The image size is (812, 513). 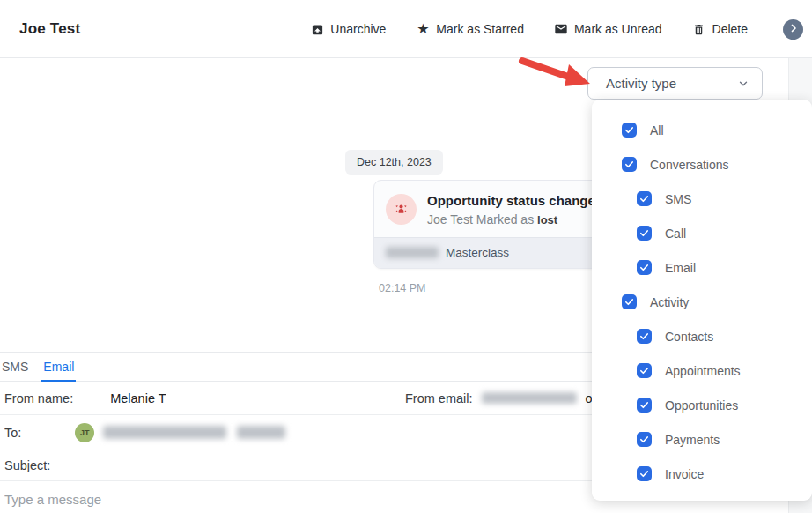 I want to click on from-email-label: From email:, so click(x=439, y=398).